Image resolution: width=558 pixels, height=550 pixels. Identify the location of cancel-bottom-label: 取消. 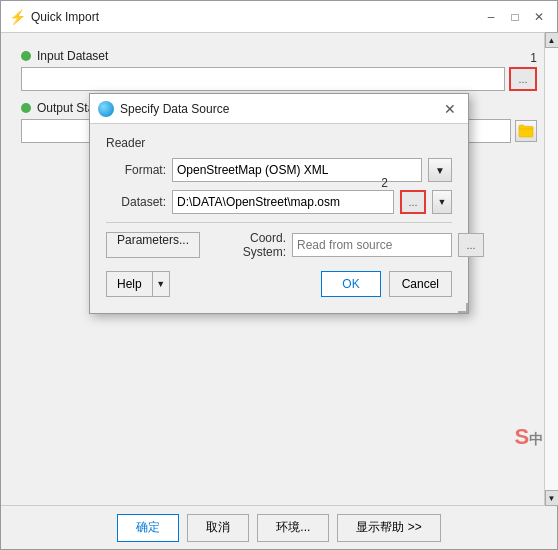
(218, 527).